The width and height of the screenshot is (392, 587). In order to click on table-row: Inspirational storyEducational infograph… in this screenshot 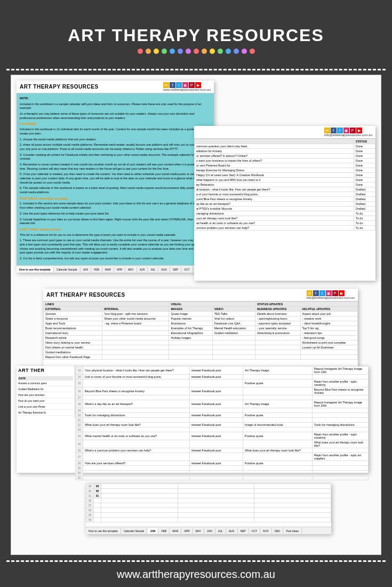, I will do `click(201, 333)`.